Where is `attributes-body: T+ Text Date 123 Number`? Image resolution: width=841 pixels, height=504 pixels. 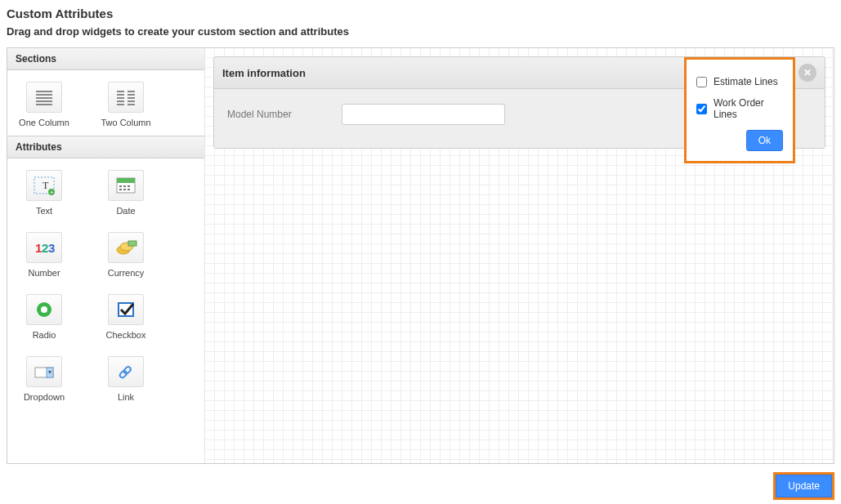
attributes-body: T+ Text Date 123 Number is located at coordinates (106, 284).